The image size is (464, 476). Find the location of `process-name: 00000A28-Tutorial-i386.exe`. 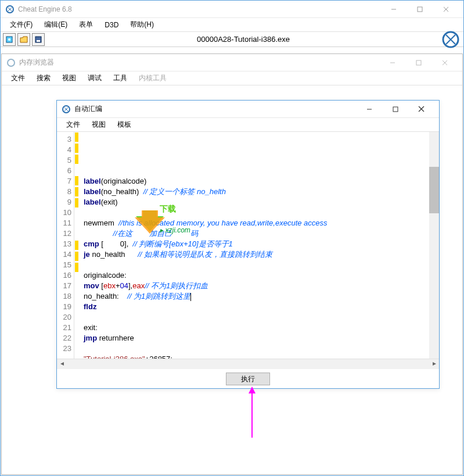

process-name: 00000A28-Tutorial-i386.exe is located at coordinates (243, 40).